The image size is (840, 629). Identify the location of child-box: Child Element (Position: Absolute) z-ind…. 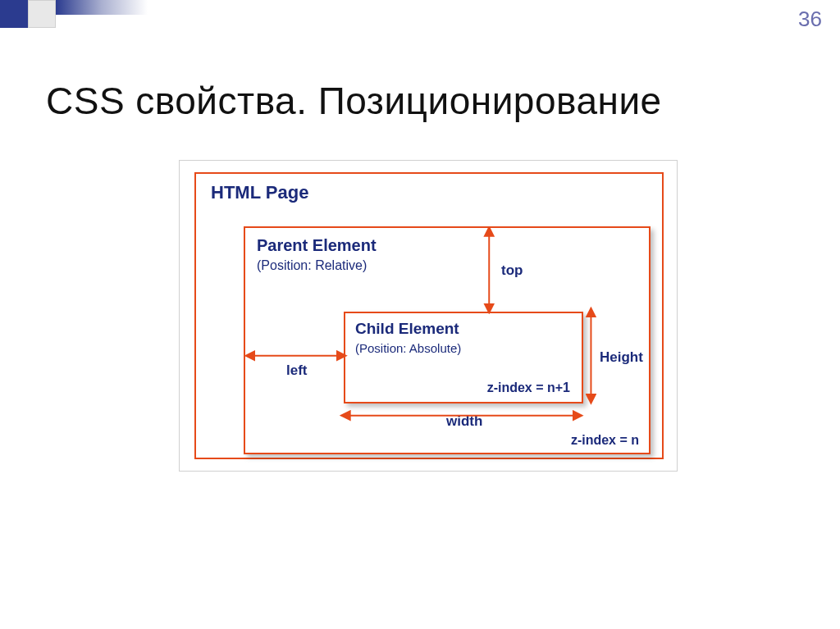
(463, 358).